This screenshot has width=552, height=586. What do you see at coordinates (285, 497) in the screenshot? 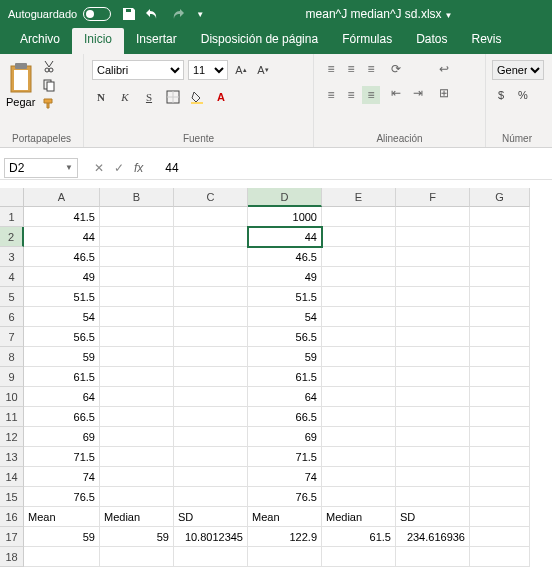
I see `cell: 76.5` at bounding box center [285, 497].